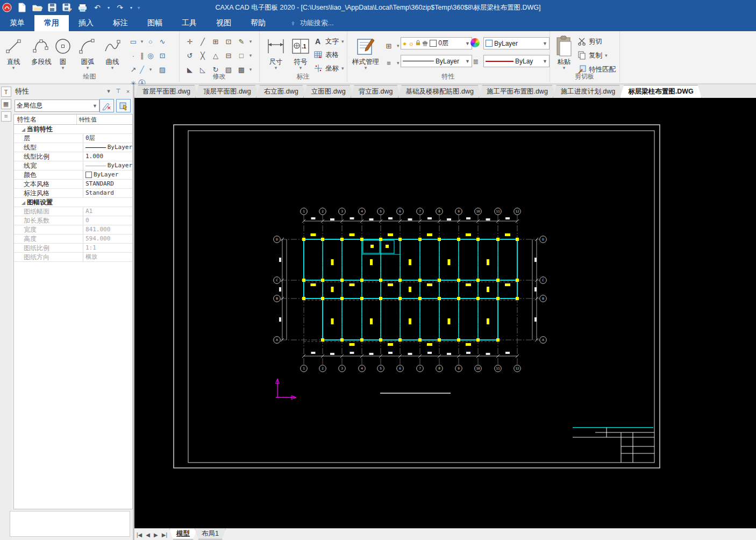 The width and height of the screenshot is (756, 540). I want to click on annotate-button-符号: .1符号▾, so click(301, 52).